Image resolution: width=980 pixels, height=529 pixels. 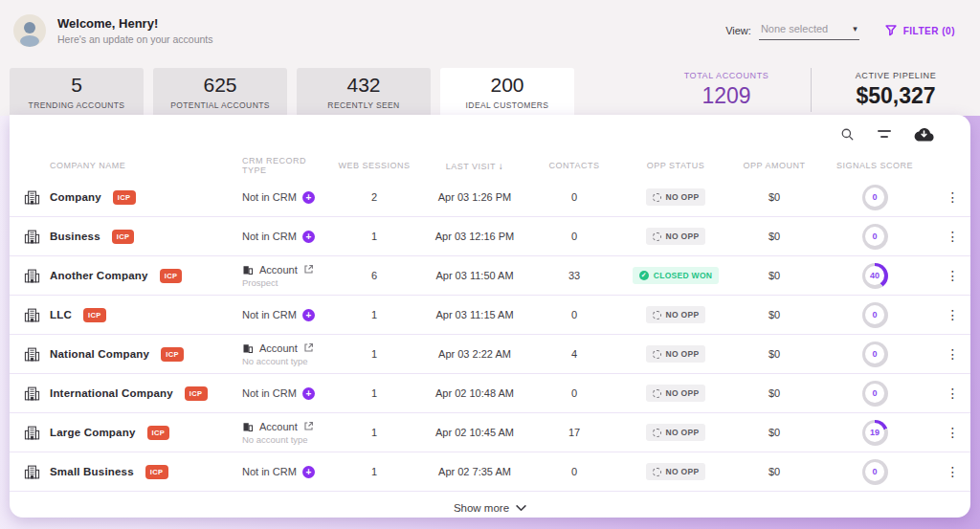 What do you see at coordinates (100, 276) in the screenshot?
I see `company-name: Another Company` at bounding box center [100, 276].